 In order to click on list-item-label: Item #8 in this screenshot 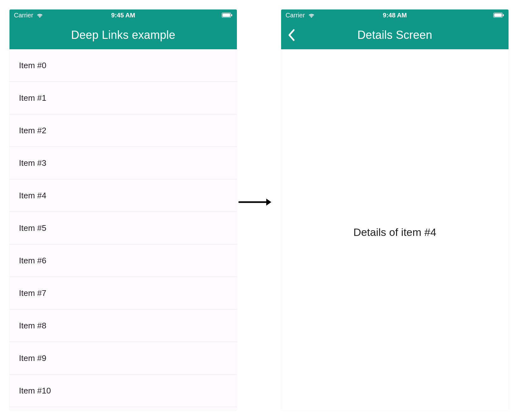, I will do `click(33, 326)`.